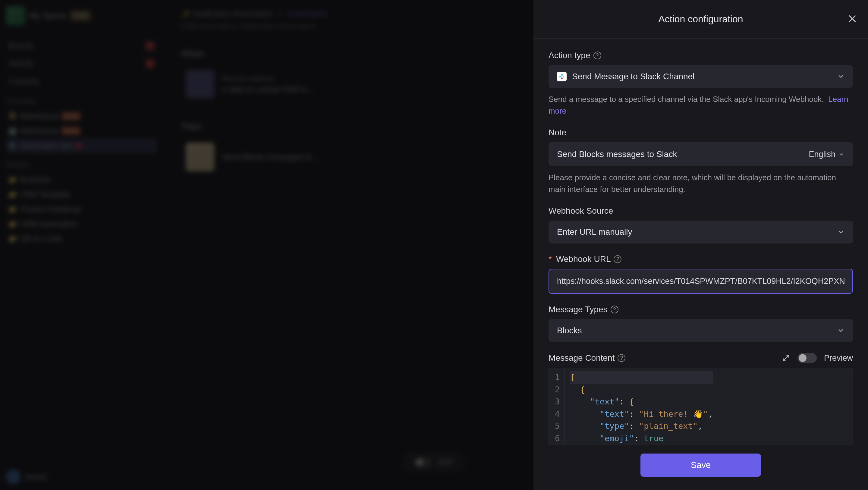 This screenshot has height=490, width=868. I want to click on line-gutter: 1234567, so click(557, 407).